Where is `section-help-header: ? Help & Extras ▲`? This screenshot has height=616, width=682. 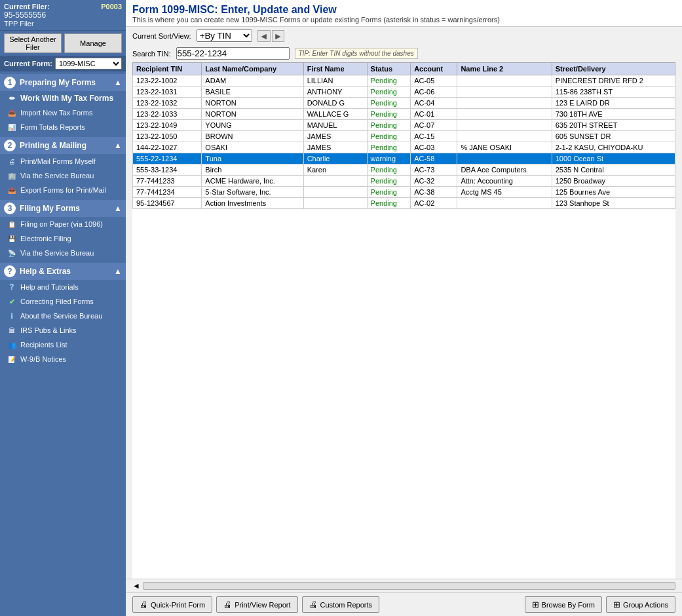
section-help-header: ? Help & Extras ▲ is located at coordinates (63, 271).